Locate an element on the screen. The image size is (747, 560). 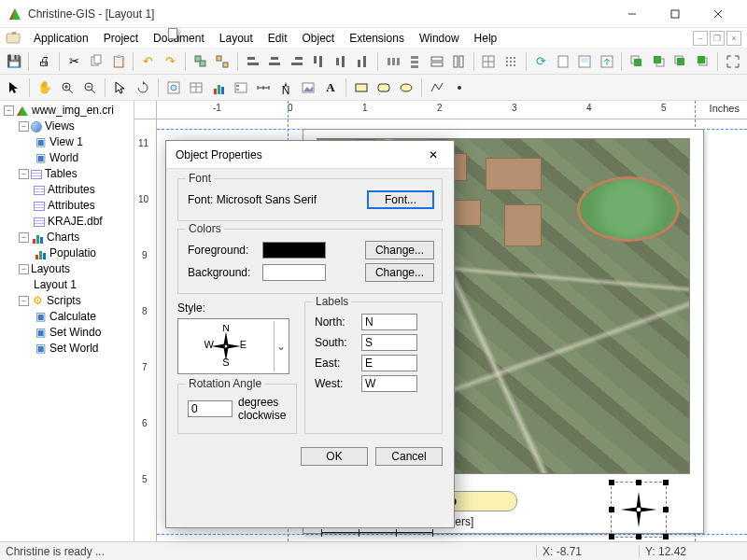
tree-item: Set Windo is located at coordinates (75, 332).